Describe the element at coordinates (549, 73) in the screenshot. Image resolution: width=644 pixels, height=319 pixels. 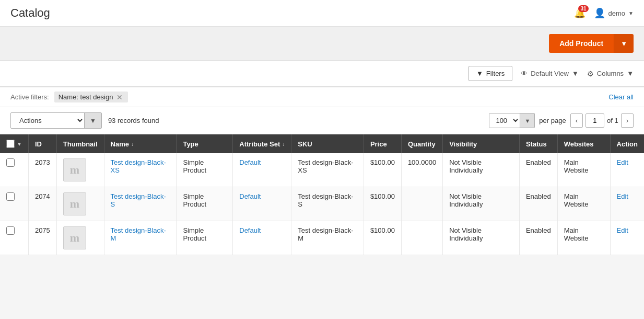
I see `view-button: 👁 Default View ▼` at that location.